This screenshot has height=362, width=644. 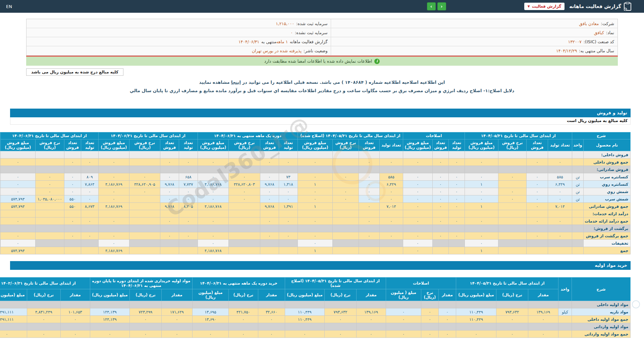 I want to click on value-cell: ۵۷۴,۷۹۴, so click(x=18, y=199).